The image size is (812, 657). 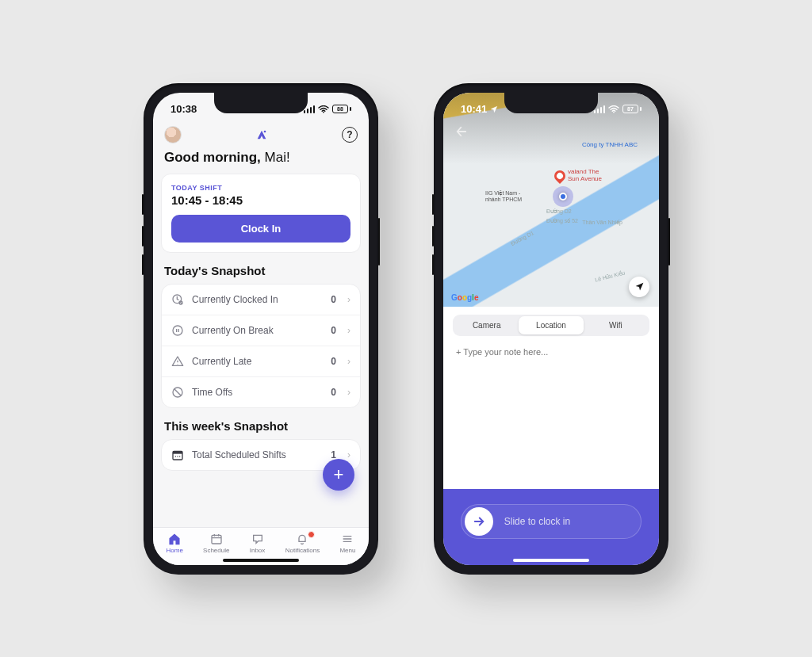 I want to click on row-label: Currently Late, so click(x=257, y=361).